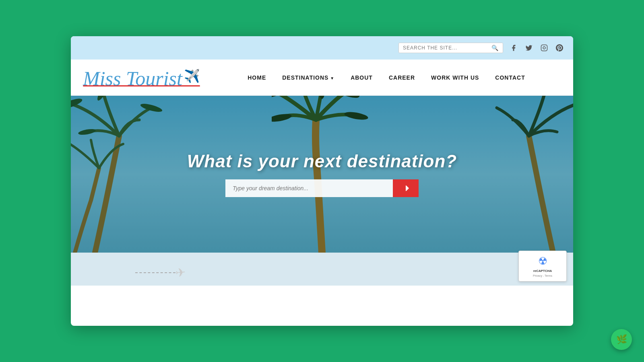 The image size is (644, 362). What do you see at coordinates (543, 276) in the screenshot?
I see `recaptcha-sub: Privacy - Terms` at bounding box center [543, 276].